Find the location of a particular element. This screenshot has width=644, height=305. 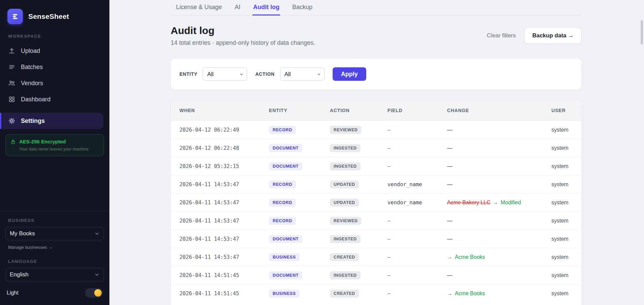

business-select: My Books is located at coordinates (55, 234).